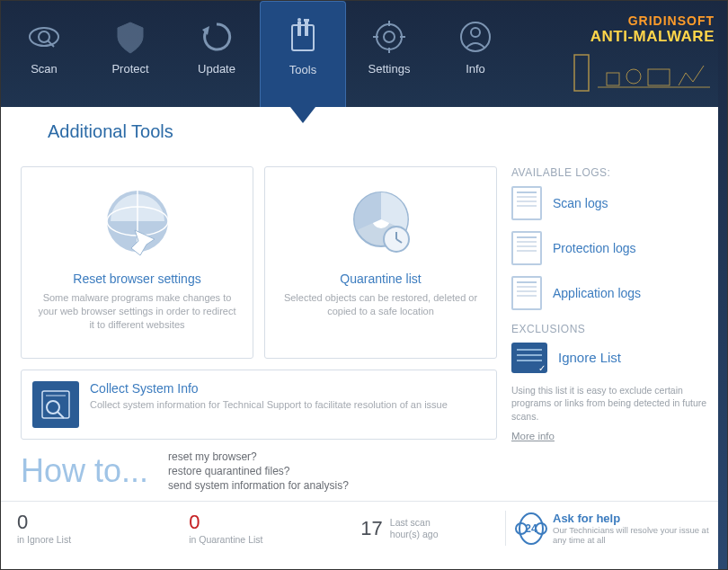 This screenshot has height=570, width=728. Describe the element at coordinates (609, 436) in the screenshot. I see `more-info-link: More info` at that location.